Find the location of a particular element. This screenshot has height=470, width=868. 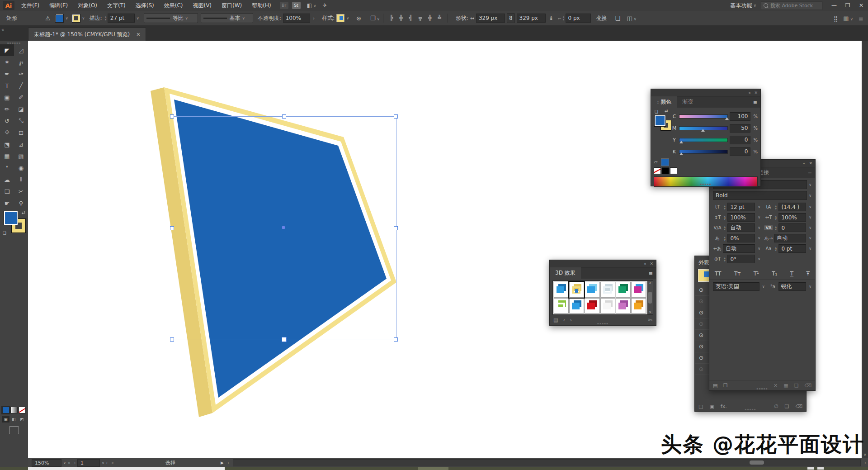

align-icon-1: ╬ is located at coordinates (401, 18).